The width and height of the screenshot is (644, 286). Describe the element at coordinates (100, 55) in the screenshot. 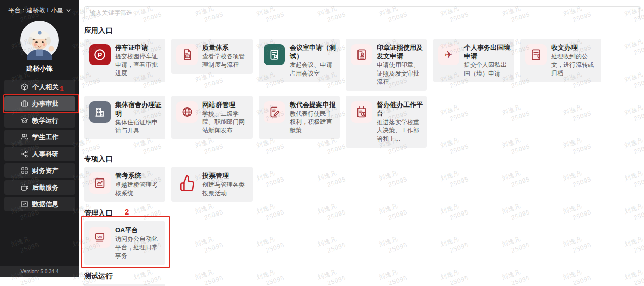

I see `parking-icon: P` at that location.